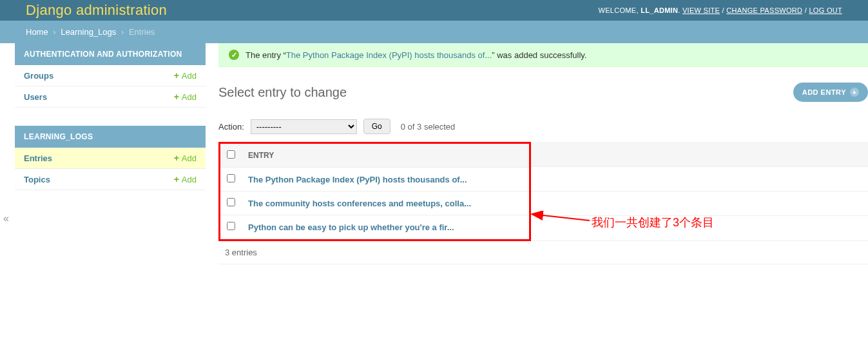 This screenshot has height=354, width=868. What do you see at coordinates (265, 55) in the screenshot?
I see `message-prefix: The entry “` at bounding box center [265, 55].